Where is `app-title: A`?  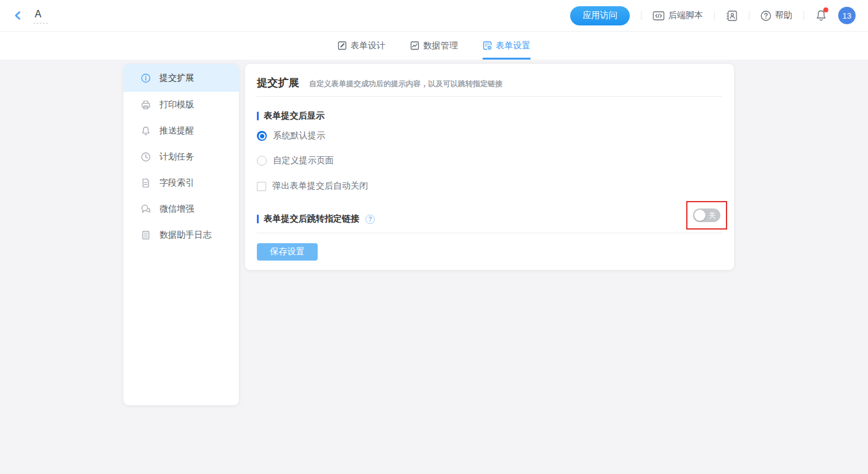
app-title: A is located at coordinates (41, 16).